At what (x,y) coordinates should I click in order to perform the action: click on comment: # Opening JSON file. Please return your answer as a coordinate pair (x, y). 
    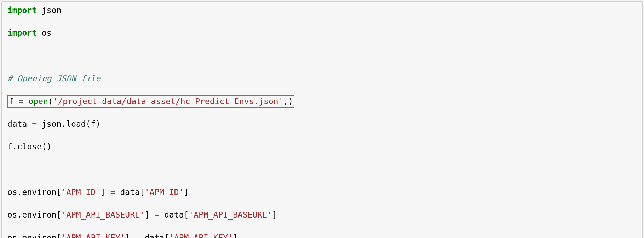
    Looking at the image, I should click on (54, 78).